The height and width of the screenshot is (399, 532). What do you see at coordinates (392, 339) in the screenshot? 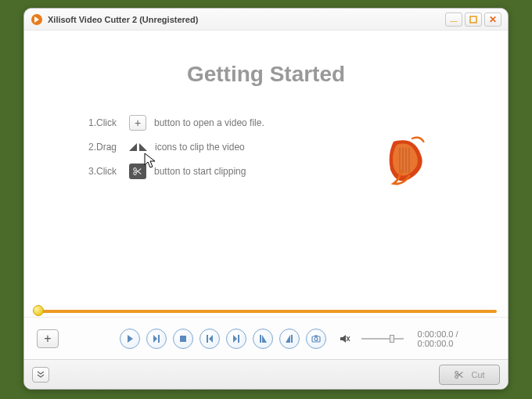
I see `volume-thumb` at bounding box center [392, 339].